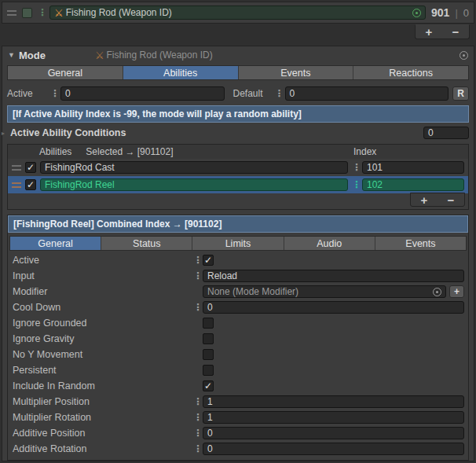 The image size is (476, 463). What do you see at coordinates (211, 402) in the screenshot?
I see `multiplier-position-value: 1` at bounding box center [211, 402].